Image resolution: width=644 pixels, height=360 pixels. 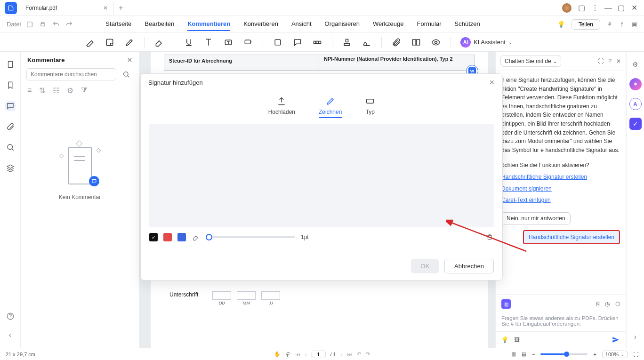 What do you see at coordinates (29, 90) in the screenshot?
I see `filter-list-icon: ≡` at bounding box center [29, 90].